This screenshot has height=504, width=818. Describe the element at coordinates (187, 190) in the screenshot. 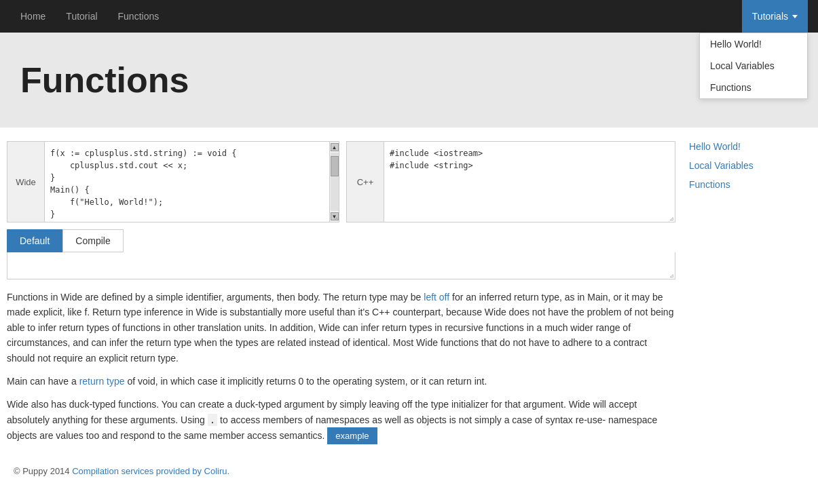

I see `code-line-4: Main() {` at that location.